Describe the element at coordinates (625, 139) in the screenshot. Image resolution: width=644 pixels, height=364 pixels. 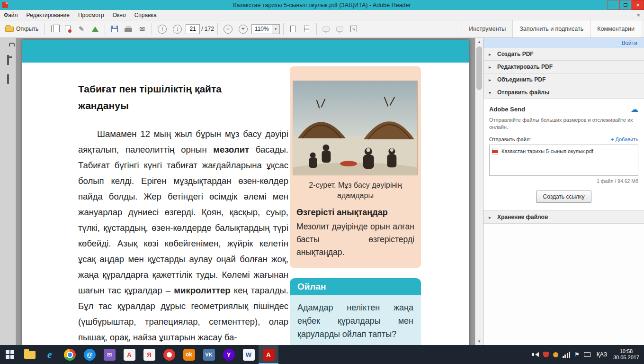
I see `add-file-link: + Добавить` at that location.